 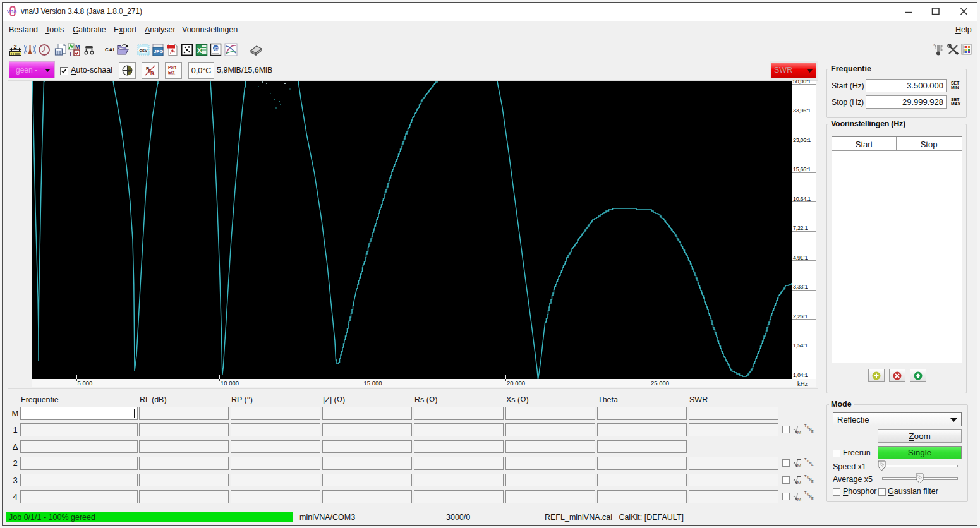 What do you see at coordinates (13, 11) in the screenshot?
I see `svg-text: vna` at bounding box center [13, 11].